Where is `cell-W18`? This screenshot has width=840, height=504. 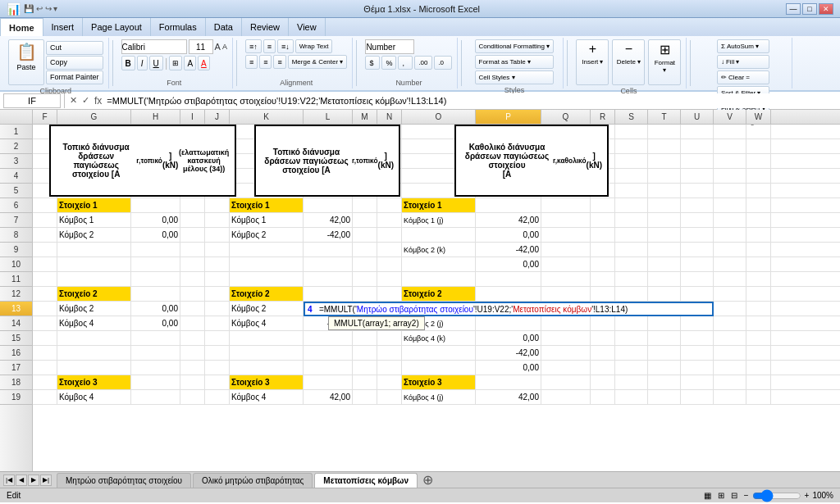
cell-W18 is located at coordinates (759, 382).